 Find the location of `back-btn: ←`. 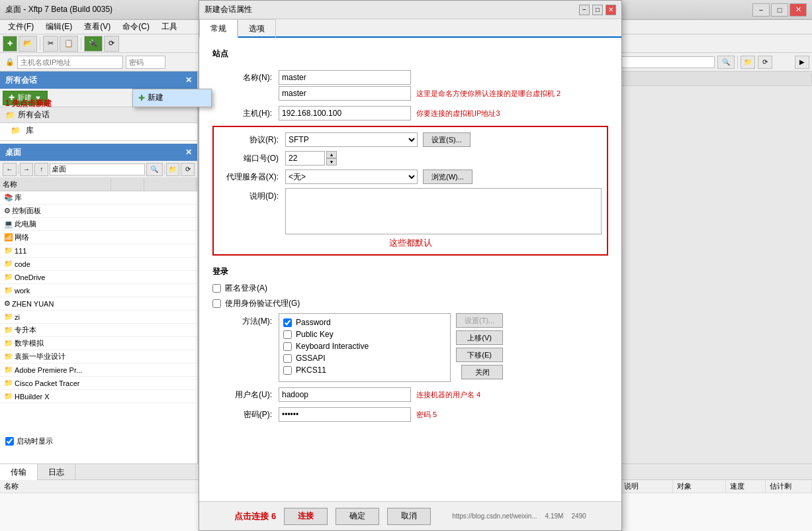

back-btn: ← is located at coordinates (9, 169).